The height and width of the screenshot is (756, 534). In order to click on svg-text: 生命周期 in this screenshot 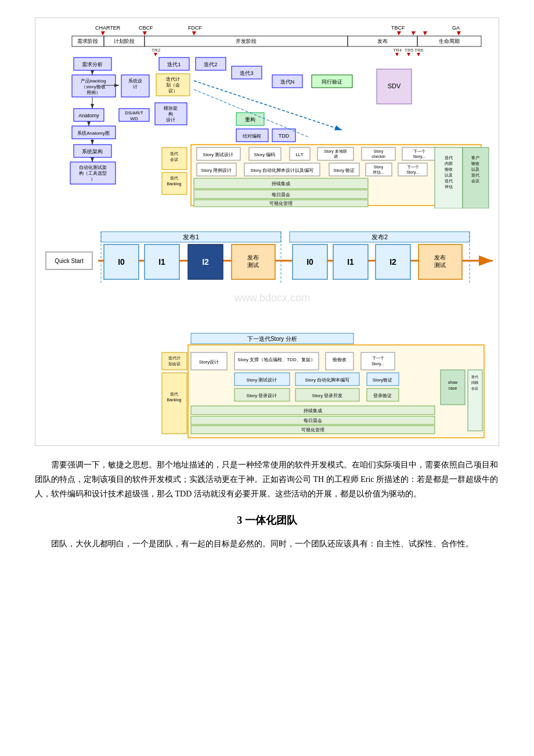, I will do `click(449, 41)`.